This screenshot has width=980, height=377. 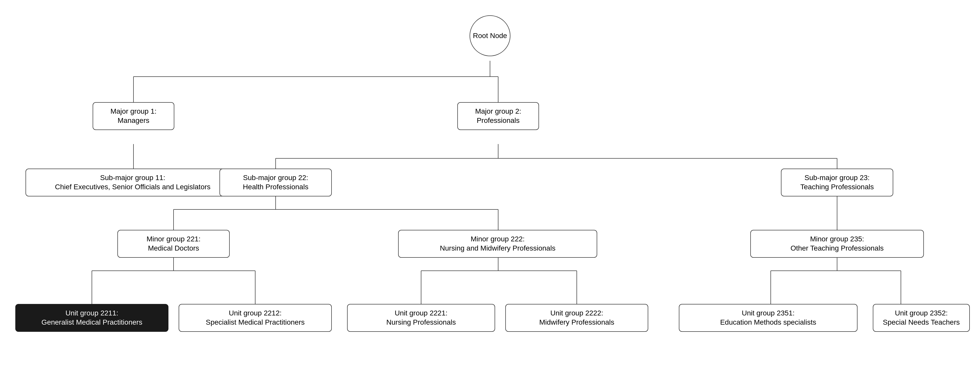 What do you see at coordinates (133, 183) in the screenshot?
I see `submajor-group-11: Sub-major group 11:Chief Executives, Sen…` at bounding box center [133, 183].